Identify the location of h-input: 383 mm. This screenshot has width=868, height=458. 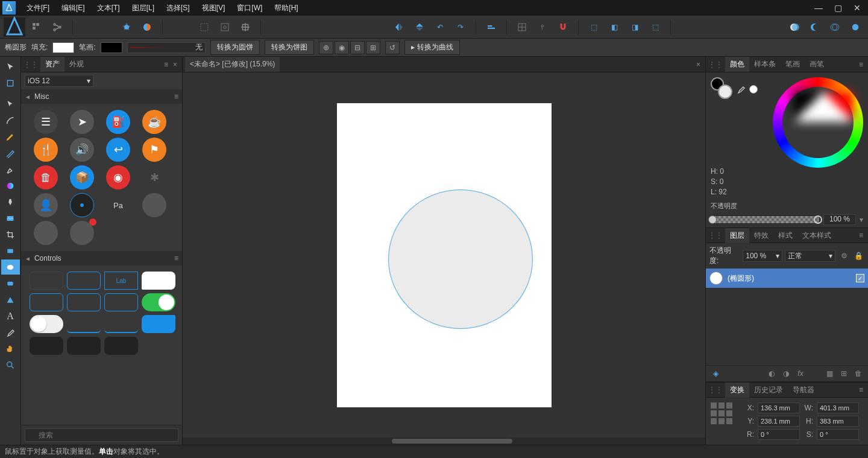
(838, 421).